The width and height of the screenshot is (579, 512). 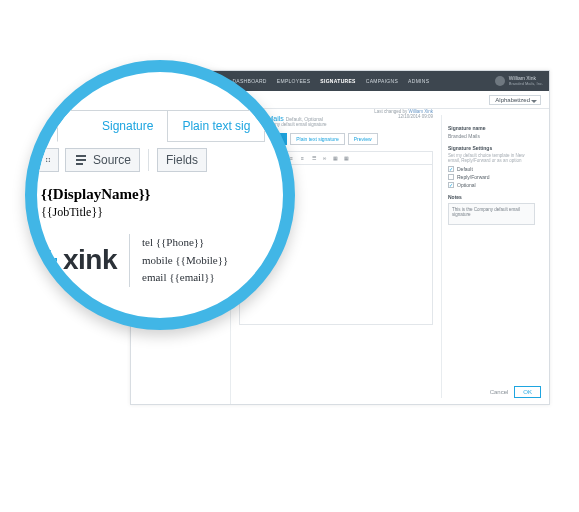 What do you see at coordinates (500, 81) in the screenshot?
I see `avatar` at bounding box center [500, 81].